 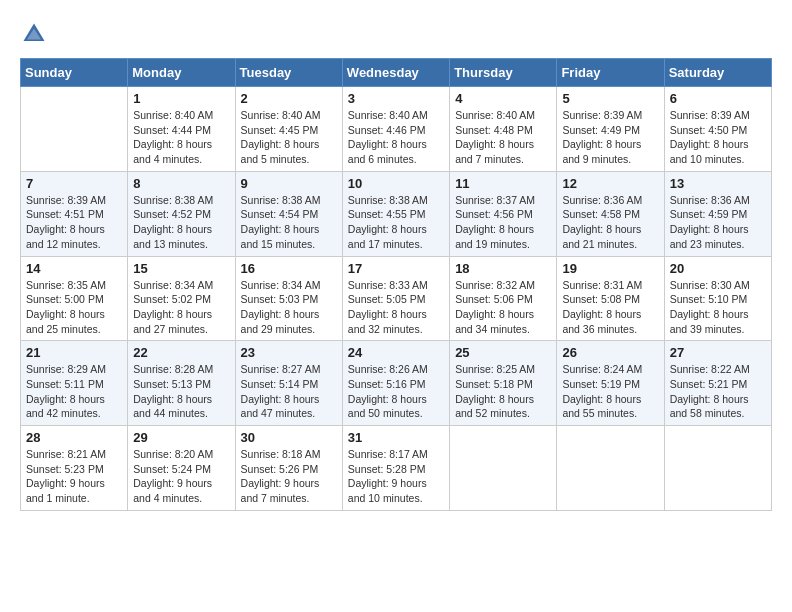 I want to click on day-info-line: and 17 minutes., so click(x=386, y=244).